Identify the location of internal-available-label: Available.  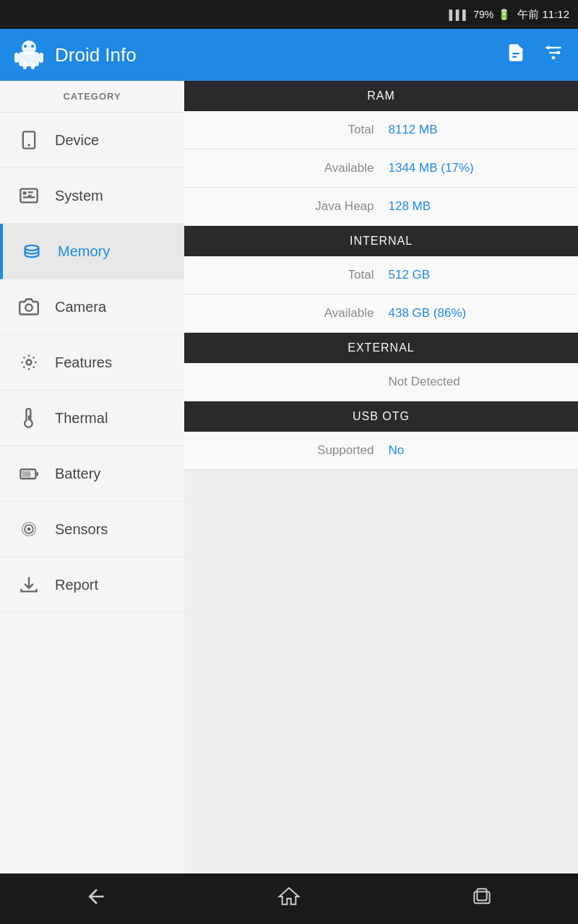
(295, 313).